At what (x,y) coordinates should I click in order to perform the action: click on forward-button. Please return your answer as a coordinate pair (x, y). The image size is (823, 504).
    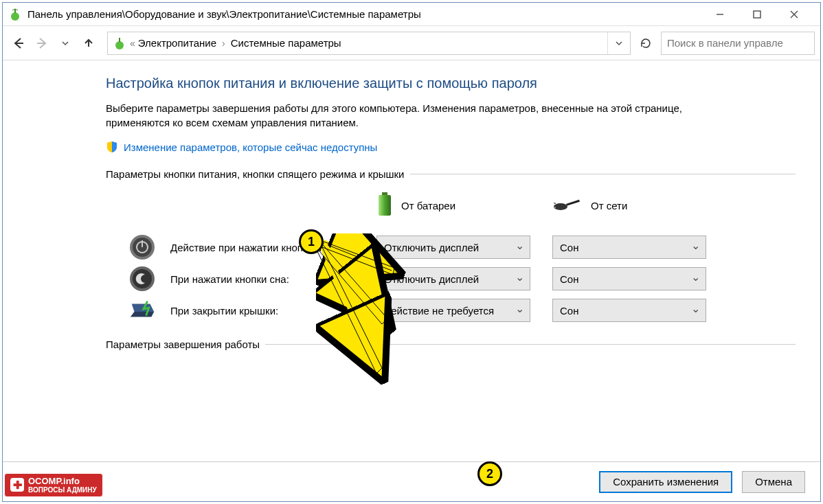
    Looking at the image, I should click on (42, 43).